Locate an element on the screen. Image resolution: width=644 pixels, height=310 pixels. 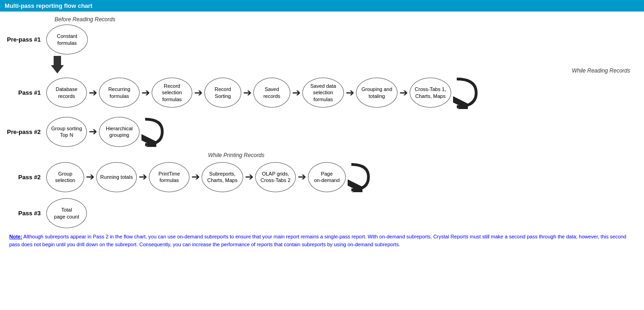
title-text: Multi-pass reporting flow chart is located at coordinates (49, 6).